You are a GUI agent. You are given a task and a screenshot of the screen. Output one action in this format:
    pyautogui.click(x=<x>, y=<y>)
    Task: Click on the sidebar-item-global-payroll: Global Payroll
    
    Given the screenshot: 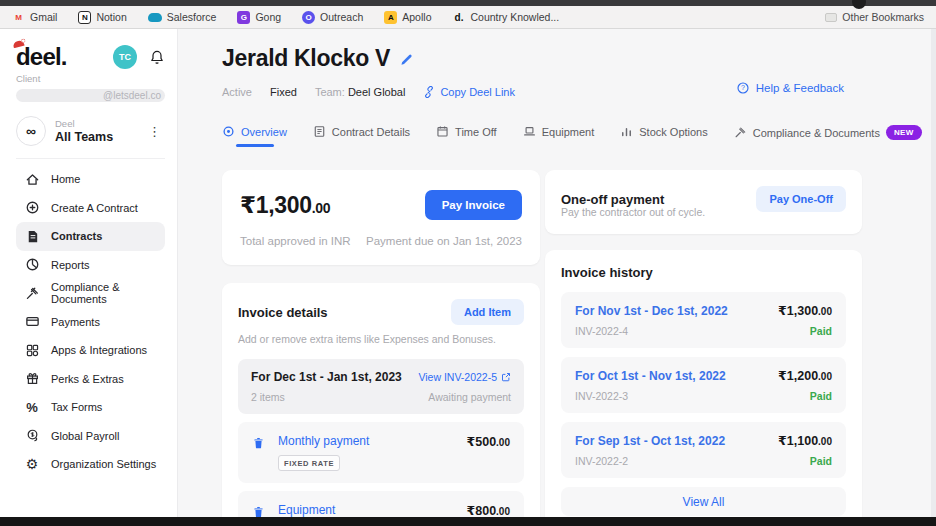 What is the action you would take?
    pyautogui.click(x=90, y=436)
    